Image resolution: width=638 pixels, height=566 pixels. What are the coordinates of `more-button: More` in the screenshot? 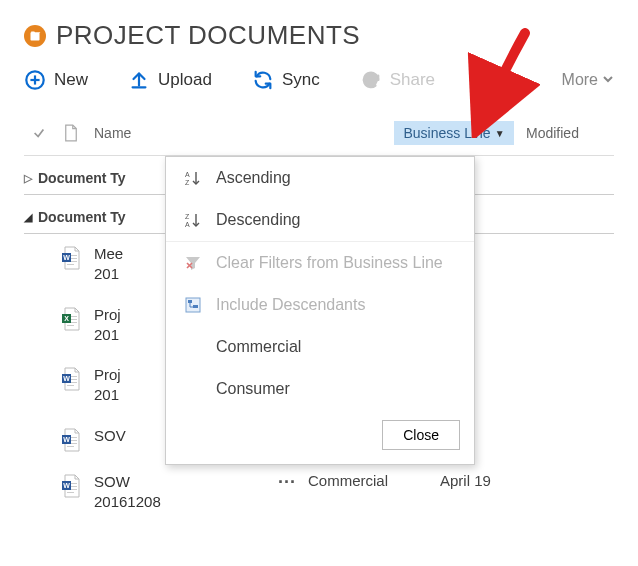 It's located at (588, 80).